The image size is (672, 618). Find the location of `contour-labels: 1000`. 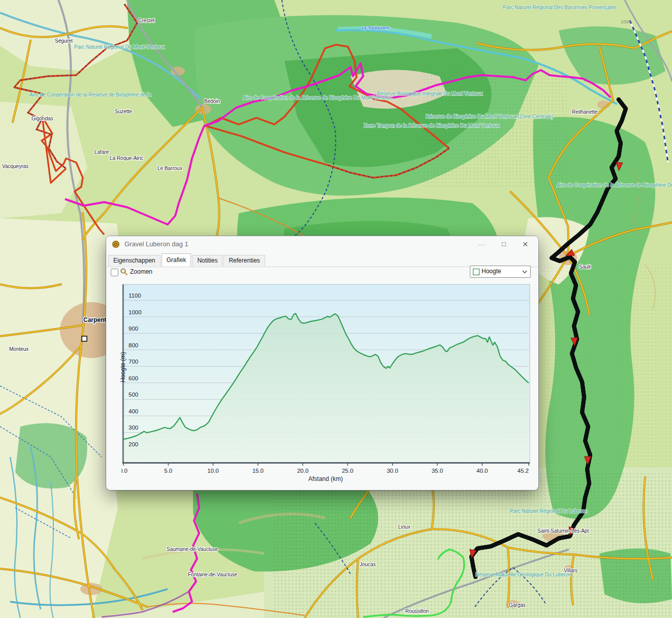

contour-labels: 1000 is located at coordinates (626, 22).